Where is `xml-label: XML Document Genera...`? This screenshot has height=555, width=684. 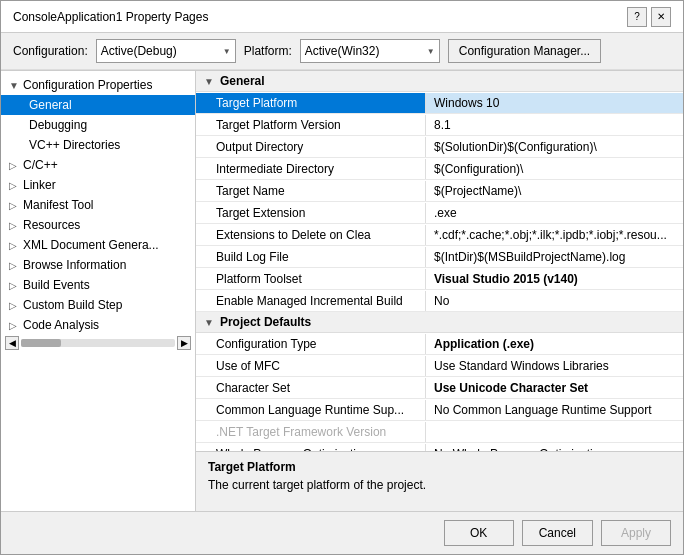
xml-label: XML Document Genera... is located at coordinates (91, 245).